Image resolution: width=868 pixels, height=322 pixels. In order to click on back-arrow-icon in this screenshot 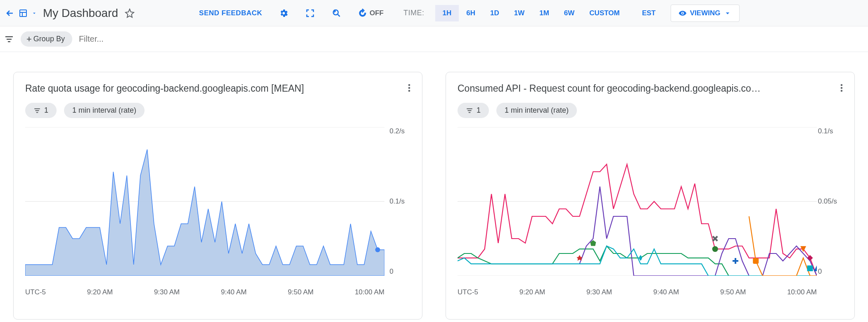, I will do `click(10, 13)`.